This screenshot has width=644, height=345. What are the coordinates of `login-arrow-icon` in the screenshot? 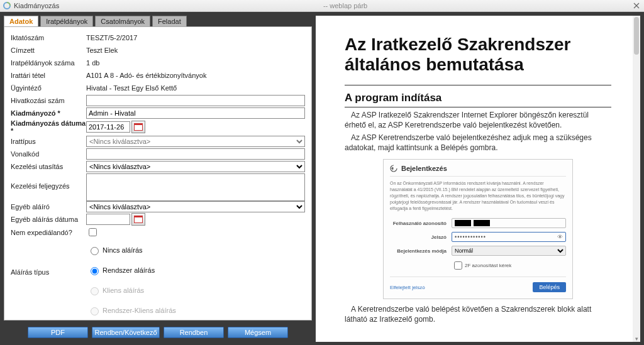 It's located at (394, 168).